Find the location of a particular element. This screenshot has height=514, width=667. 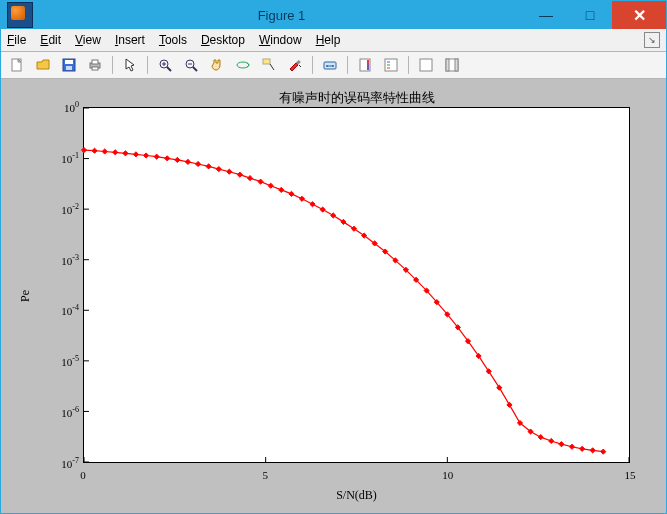

y-tick: 100 is located at coordinates (63, 107).